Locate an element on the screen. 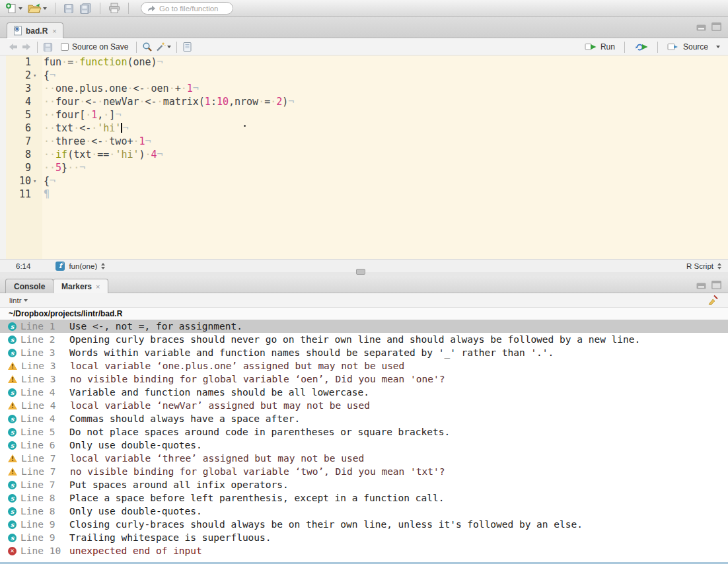  gutter-line-8: 8 is located at coordinates (24, 155).